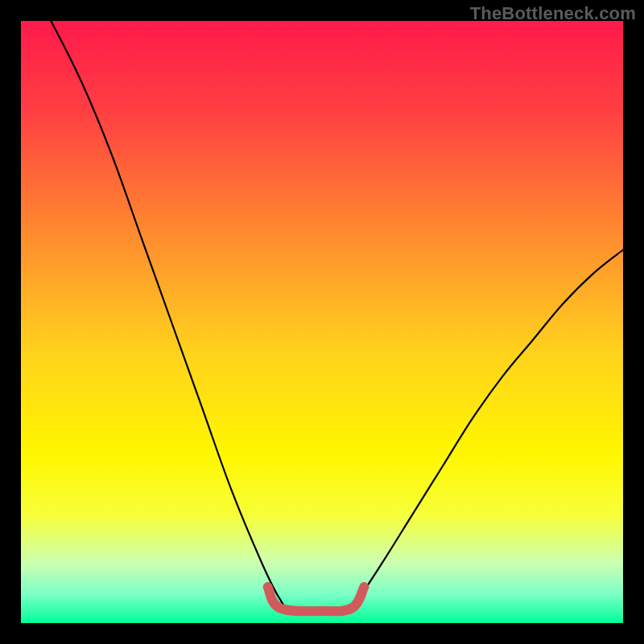 The width and height of the screenshot is (644, 644). What do you see at coordinates (553, 14) in the screenshot?
I see `watermark-text: TheBottleneck.com` at bounding box center [553, 14].